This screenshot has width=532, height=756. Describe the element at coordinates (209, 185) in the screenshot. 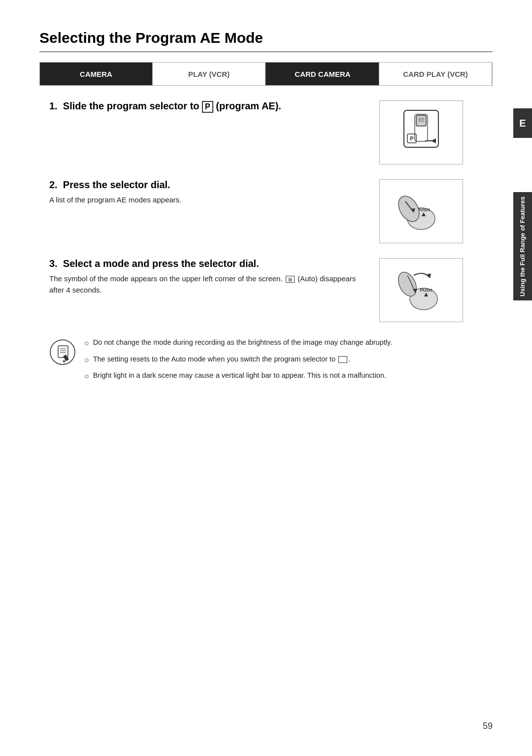

I see `step-2-heading: 2. Press the selector dial.` at that location.